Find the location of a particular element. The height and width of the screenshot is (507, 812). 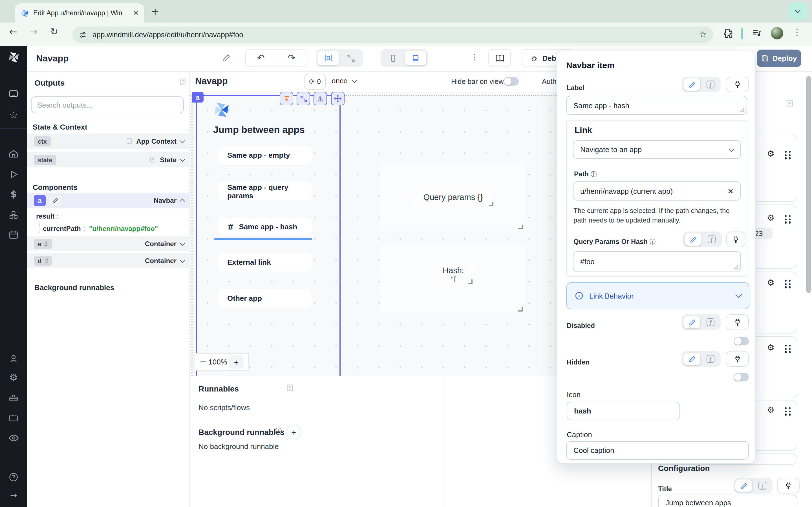

sidebar-item-variables: $ is located at coordinates (13, 194).